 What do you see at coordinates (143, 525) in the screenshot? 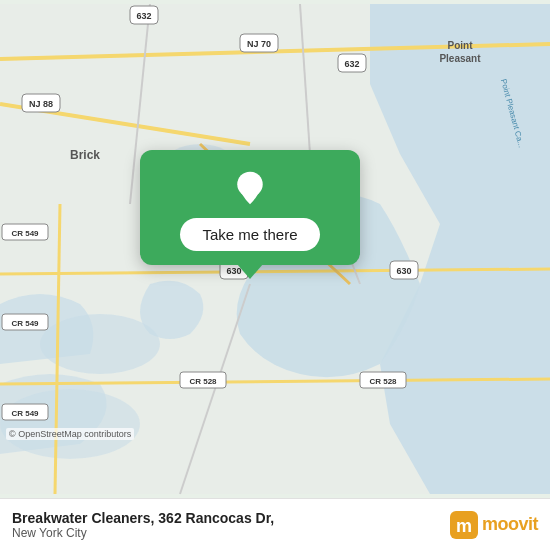
I see `location-info: Breakwater Cleaners, 362 Rancocas Dr, Ne…` at bounding box center [143, 525].